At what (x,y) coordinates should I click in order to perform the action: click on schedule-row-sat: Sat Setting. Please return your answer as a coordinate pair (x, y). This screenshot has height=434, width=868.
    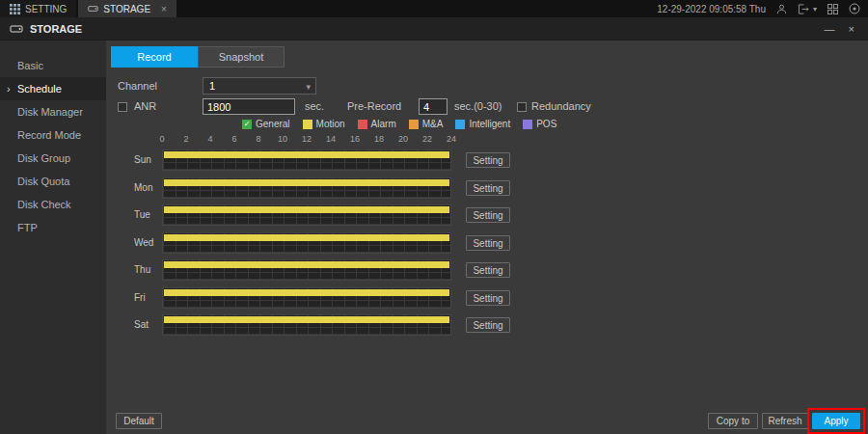
    Looking at the image, I should click on (487, 325).